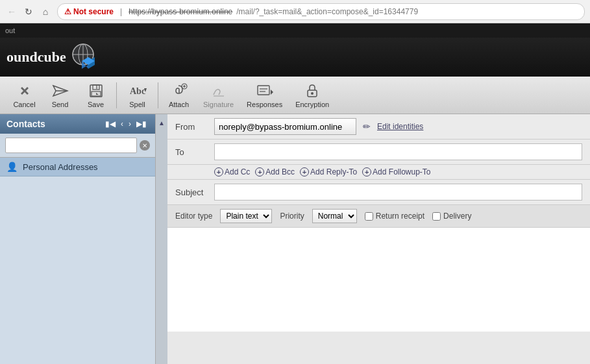 The width and height of the screenshot is (590, 364). I want to click on encryption-button: Encryption, so click(312, 95).